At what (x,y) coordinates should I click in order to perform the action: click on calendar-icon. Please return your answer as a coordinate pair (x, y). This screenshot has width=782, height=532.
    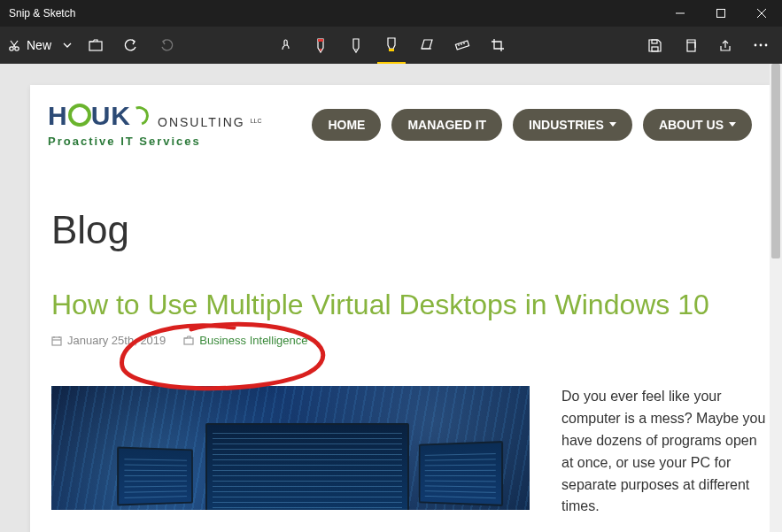
    Looking at the image, I should click on (57, 341).